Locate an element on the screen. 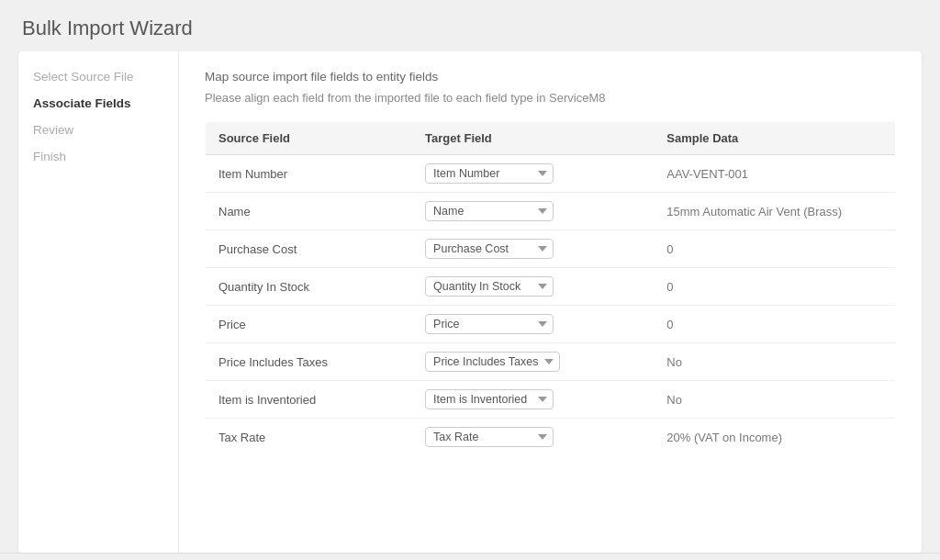 The height and width of the screenshot is (560, 940). target-field-select: Quantity In Stock is located at coordinates (489, 286).